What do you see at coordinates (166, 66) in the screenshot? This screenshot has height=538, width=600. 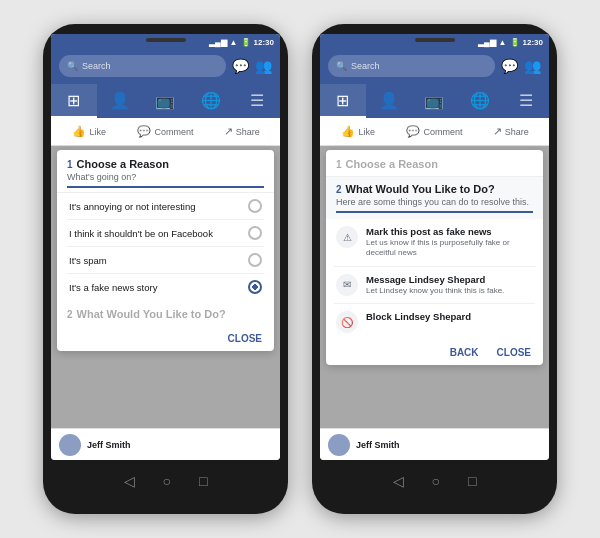 I see `fb-header-left: 🔍 Search 💬 👥` at bounding box center [166, 66].